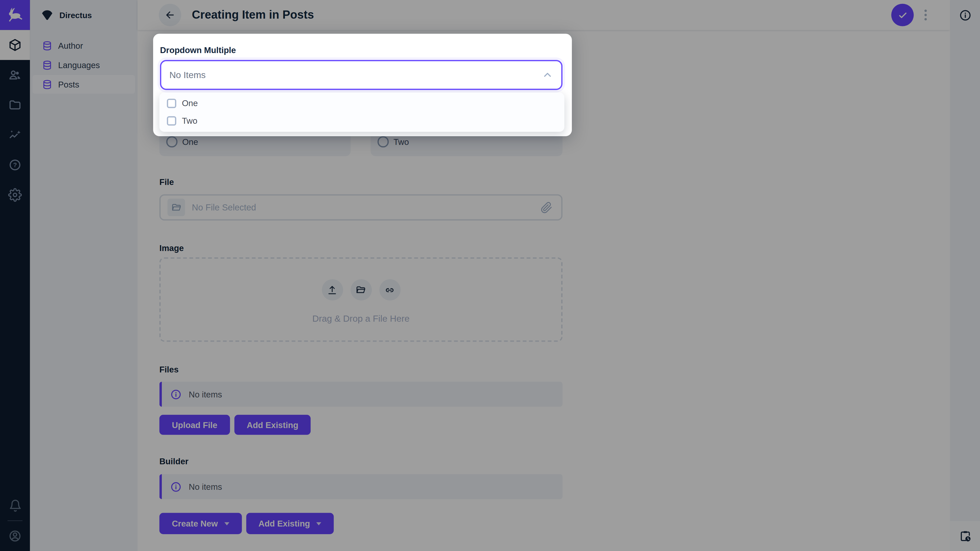 This screenshot has height=551, width=980. What do you see at coordinates (362, 112) in the screenshot?
I see `dropdown-options-menu: One Two` at bounding box center [362, 112].